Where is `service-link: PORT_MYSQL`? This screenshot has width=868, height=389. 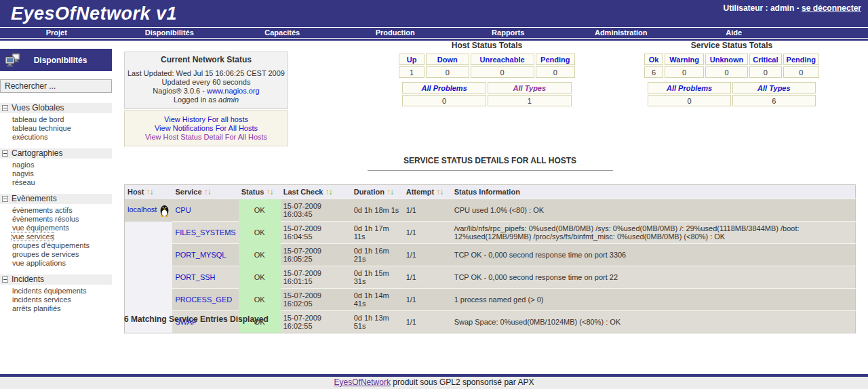 service-link: PORT_MYSQL is located at coordinates (201, 255).